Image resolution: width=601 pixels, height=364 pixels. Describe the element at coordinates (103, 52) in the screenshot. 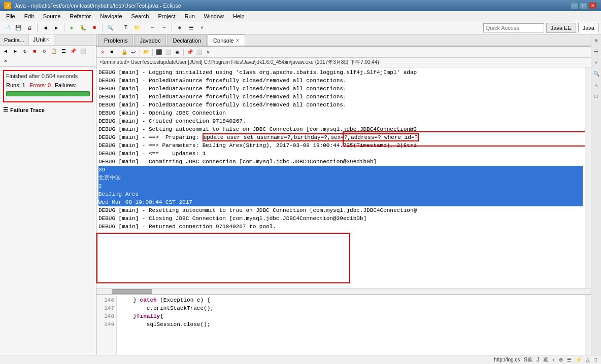

I see `console-clear-btn: ✕` at that location.